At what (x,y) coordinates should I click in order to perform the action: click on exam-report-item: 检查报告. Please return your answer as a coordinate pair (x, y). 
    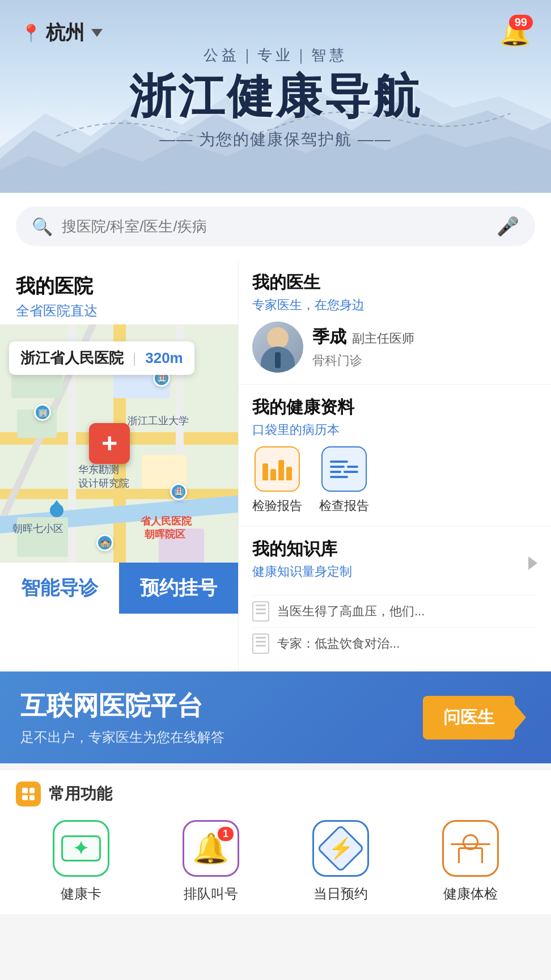
    Looking at the image, I should click on (344, 480).